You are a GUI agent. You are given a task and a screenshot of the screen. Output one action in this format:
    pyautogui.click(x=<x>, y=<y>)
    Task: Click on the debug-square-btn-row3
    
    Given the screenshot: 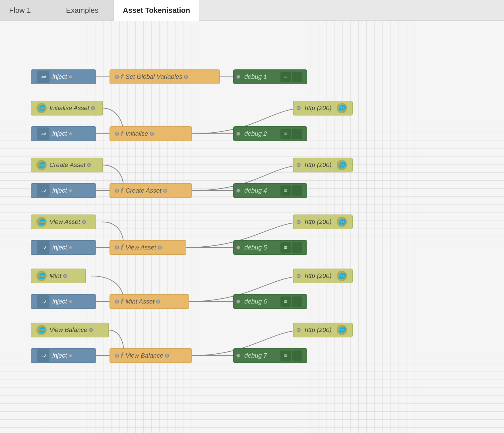 What is the action you would take?
    pyautogui.click(x=297, y=134)
    